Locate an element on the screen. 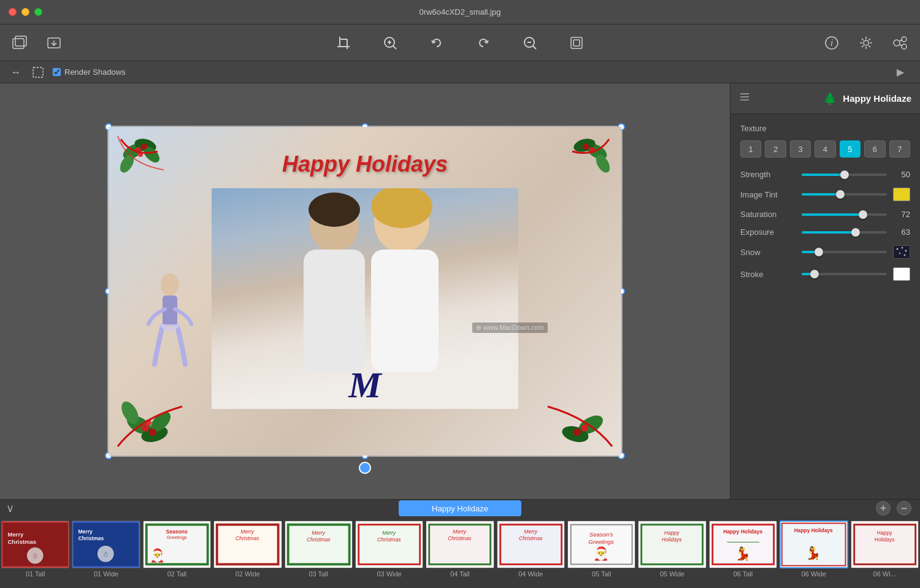 The width and height of the screenshot is (920, 588). texture-btn-3: 3 is located at coordinates (800, 149).